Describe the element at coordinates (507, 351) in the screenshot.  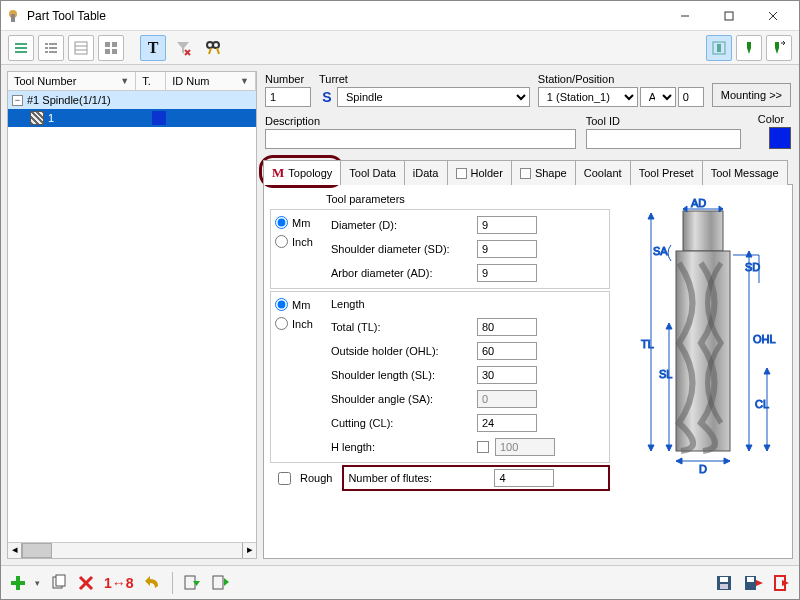
I see `ohl-input` at that location.